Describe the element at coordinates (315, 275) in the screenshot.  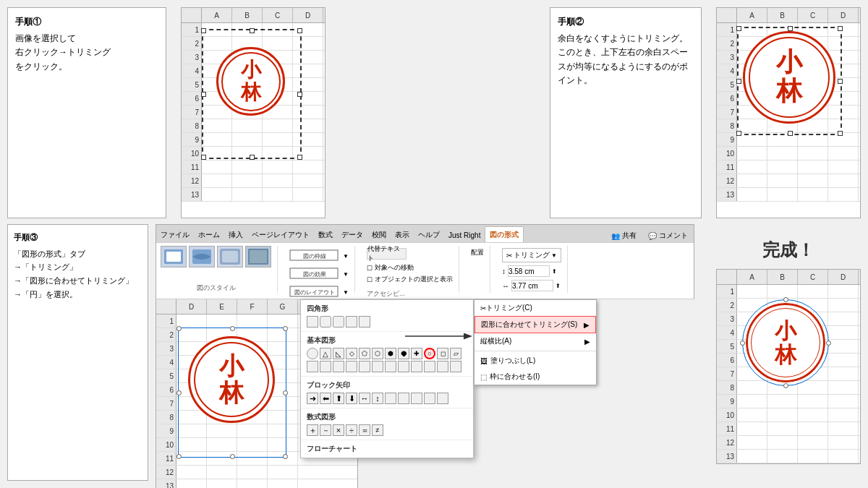
I see `svg-text: 図の効果` at that location.